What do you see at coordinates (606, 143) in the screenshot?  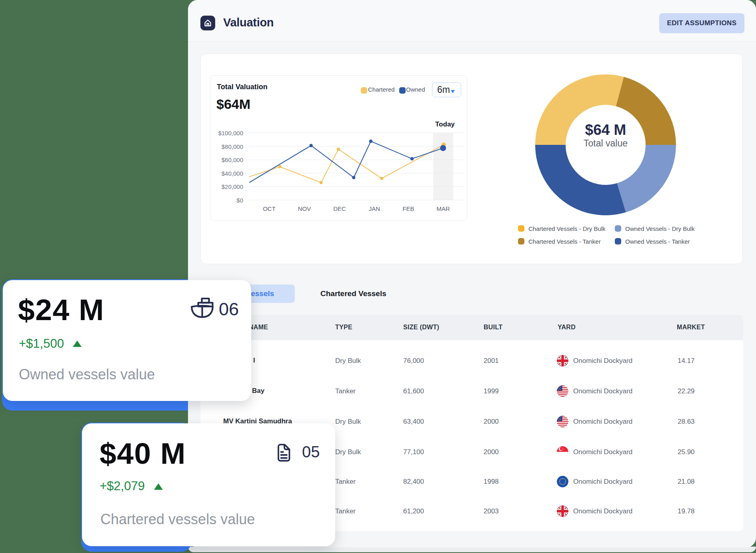 I see `svg-text: Total value` at bounding box center [606, 143].